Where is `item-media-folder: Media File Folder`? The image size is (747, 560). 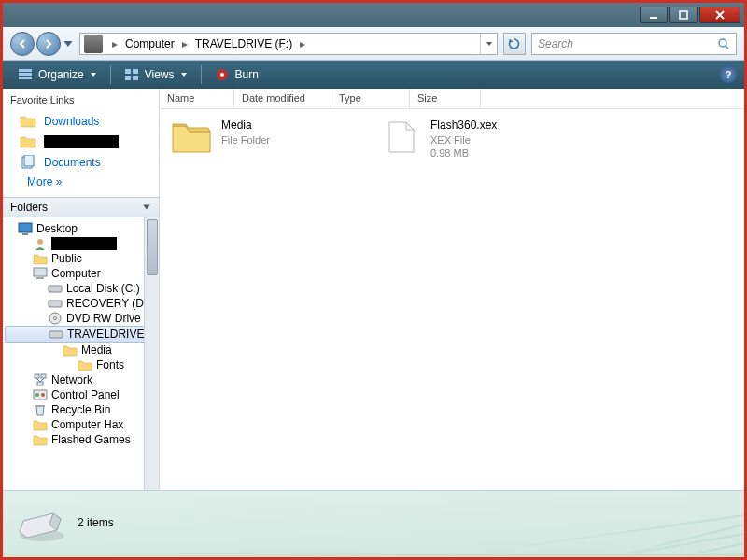 item-media-folder: Media File Folder is located at coordinates (262, 137).